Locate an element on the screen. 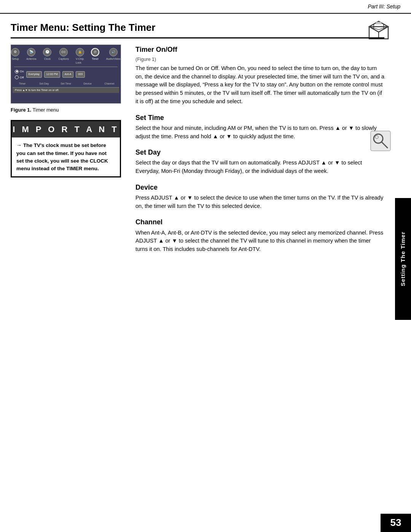 The height and width of the screenshot is (532, 411). section-device: Device Press ADJUST ▲ or ▼ to select the… is located at coordinates (260, 197).